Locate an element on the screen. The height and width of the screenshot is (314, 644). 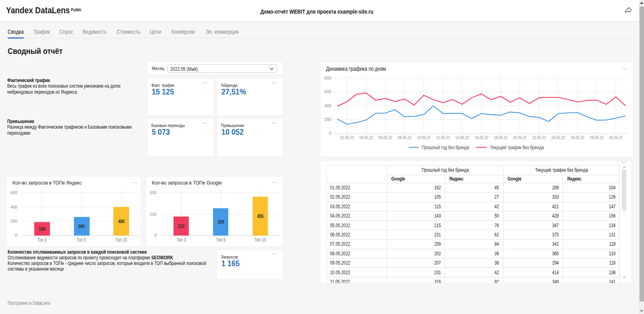
svg-text: 22.05.22 is located at coordinates (539, 138).